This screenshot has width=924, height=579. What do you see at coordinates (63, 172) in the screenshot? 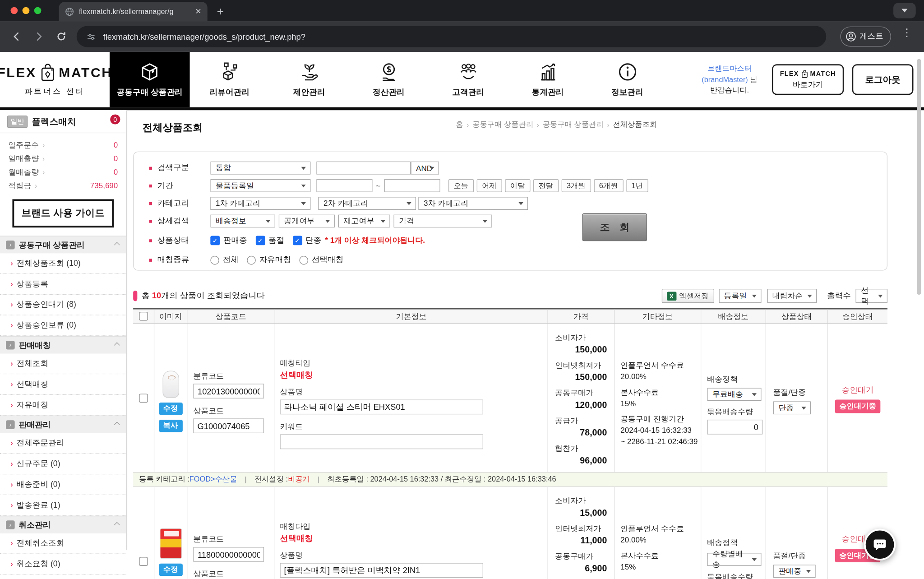
I see `stat-monthly-sales: 월매출량› 0` at bounding box center [63, 172].